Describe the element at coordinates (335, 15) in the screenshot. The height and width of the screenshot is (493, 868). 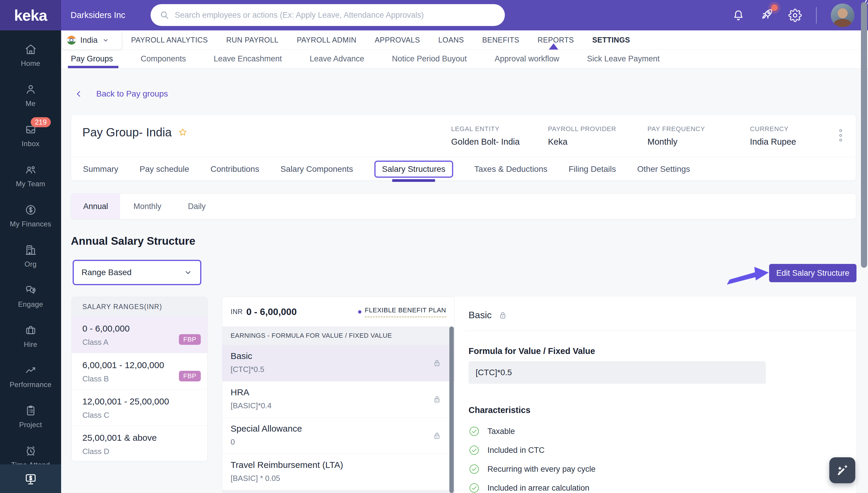
I see `search-input` at that location.